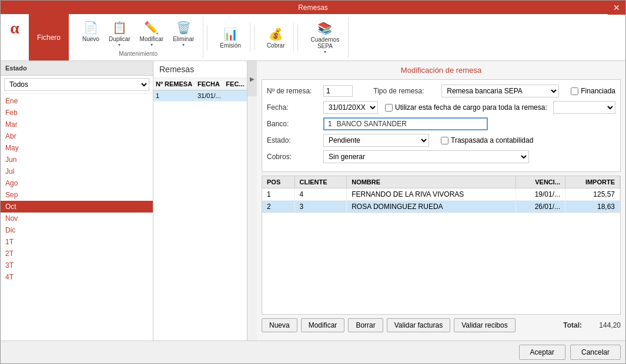  What do you see at coordinates (49, 38) in the screenshot?
I see `fichero-tab: Fichero` at bounding box center [49, 38].